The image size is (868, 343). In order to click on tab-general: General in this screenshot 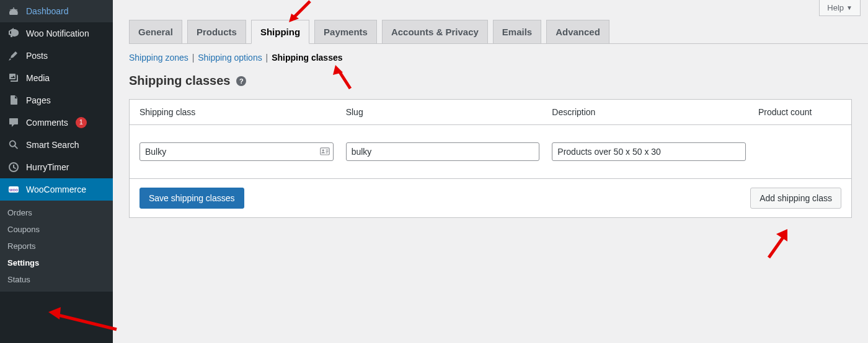, I will do `click(156, 32)`.